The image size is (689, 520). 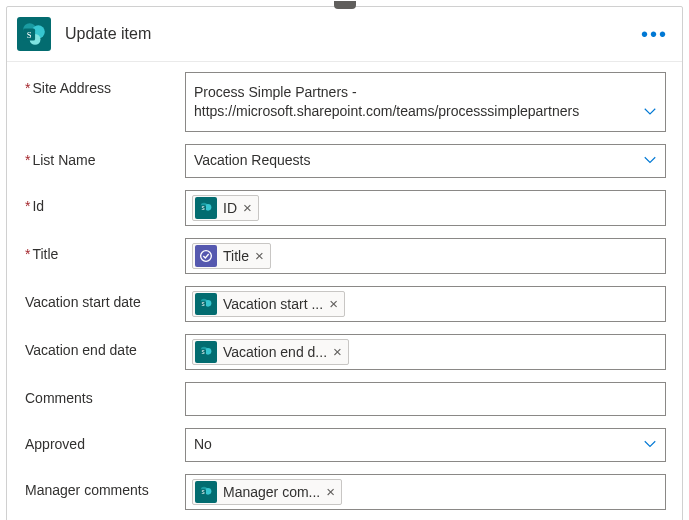 I want to click on field-title: *Title Title ×, so click(x=346, y=256).